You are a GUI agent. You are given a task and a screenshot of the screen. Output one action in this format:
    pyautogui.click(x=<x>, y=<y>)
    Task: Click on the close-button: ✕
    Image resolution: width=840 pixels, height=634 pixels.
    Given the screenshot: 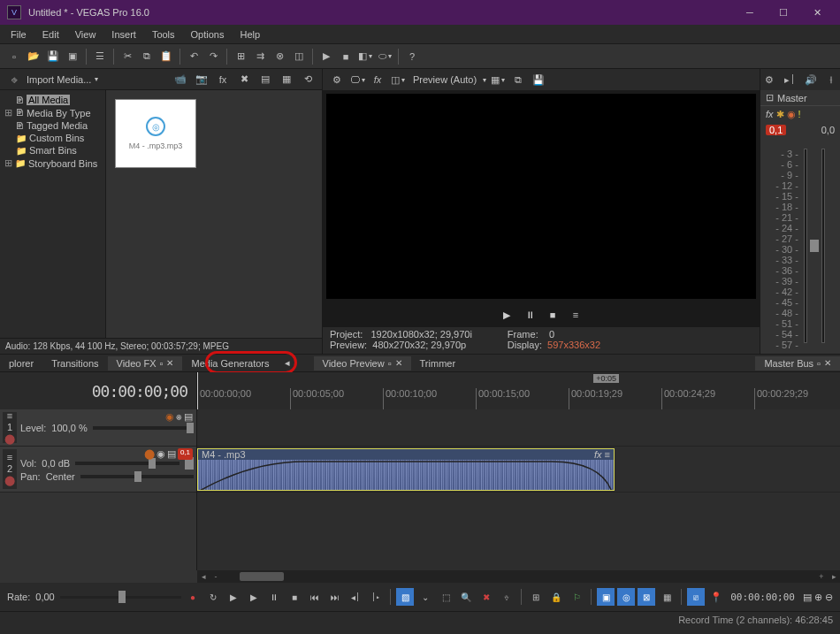 What is the action you would take?
    pyautogui.click(x=817, y=12)
    